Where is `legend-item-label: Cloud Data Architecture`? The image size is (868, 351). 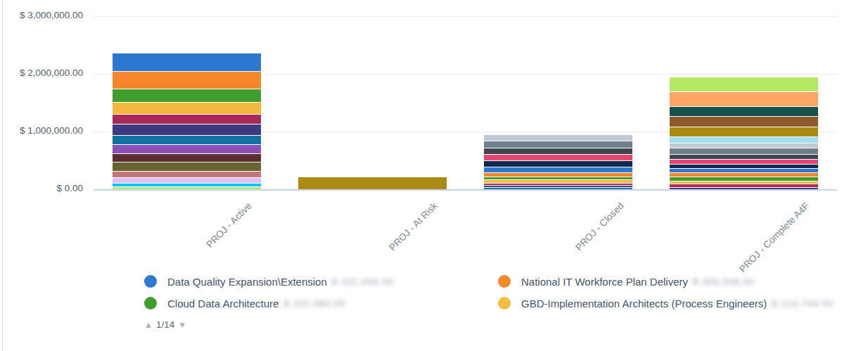
legend-item-label: Cloud Data Architecture is located at coordinates (223, 304).